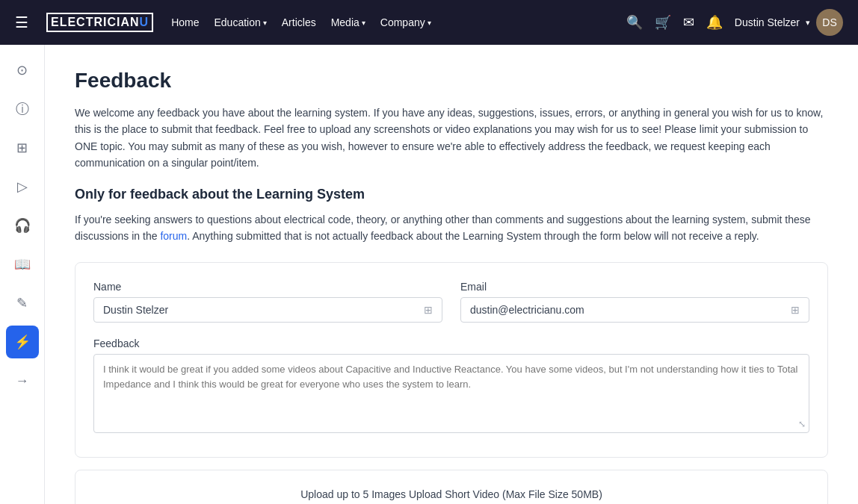 The height and width of the screenshot is (504, 858). What do you see at coordinates (451, 392) in the screenshot?
I see `feedback-textarea` at bounding box center [451, 392].